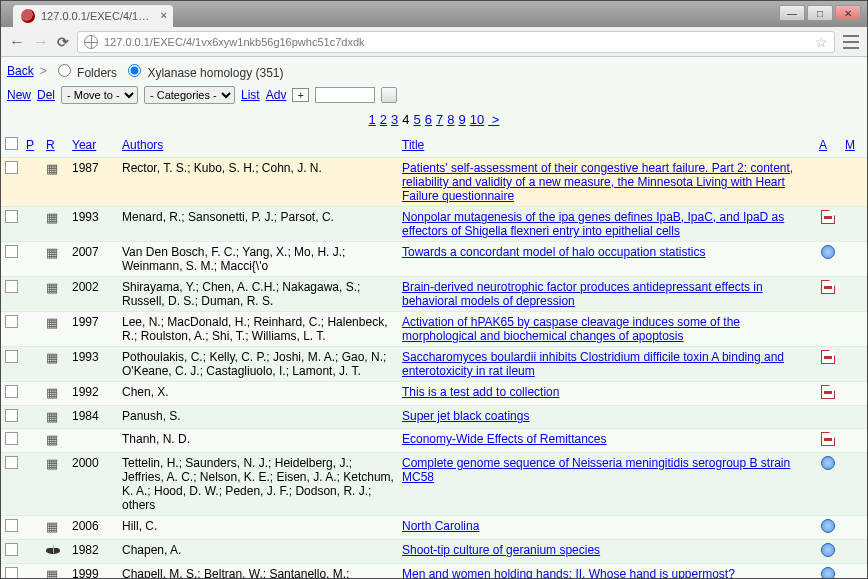 This screenshot has height=579, width=868. Describe the element at coordinates (434, 182) in the screenshot. I see `table-row: ▦1987Rector, T. S.; Kubo, S. H.; Cohn, J…` at that location.